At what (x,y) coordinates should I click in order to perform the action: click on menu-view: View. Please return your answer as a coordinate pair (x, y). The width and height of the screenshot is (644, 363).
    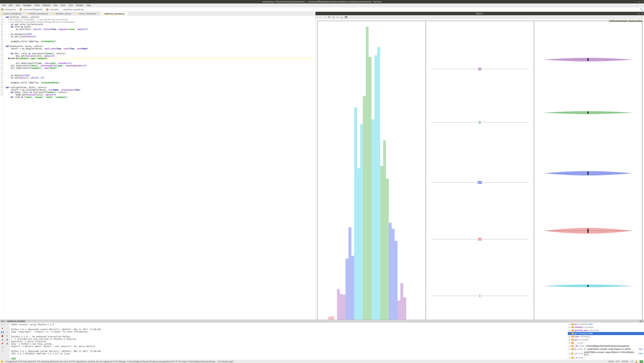
    Looking at the image, I should click on (18, 5).